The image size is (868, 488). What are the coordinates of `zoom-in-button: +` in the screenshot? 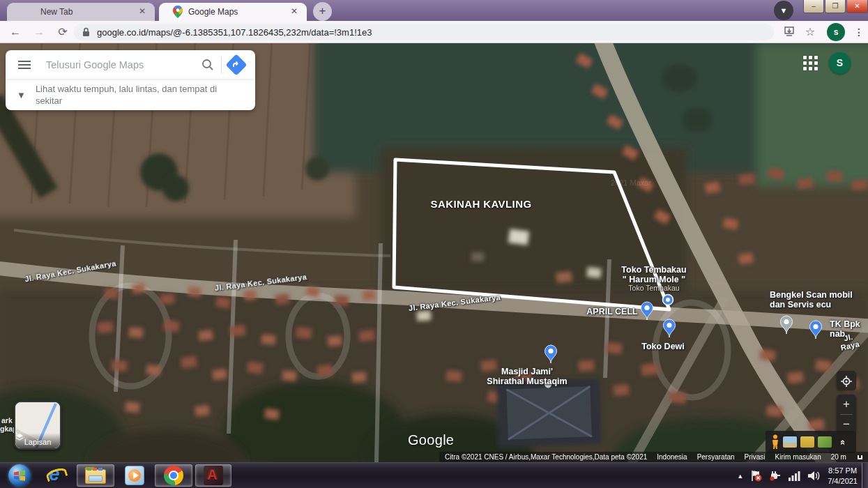 It's located at (846, 404).